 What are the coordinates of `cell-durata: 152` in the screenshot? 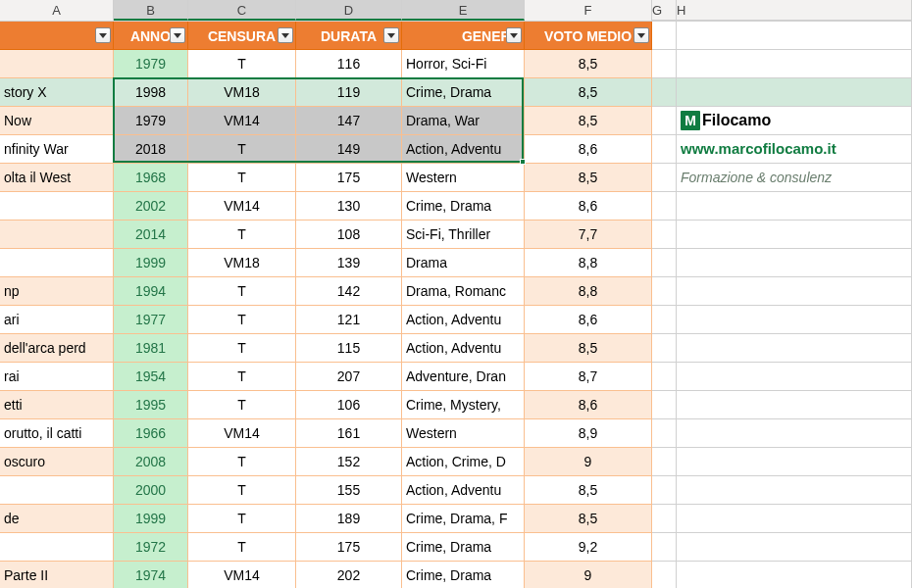 It's located at (349, 463).